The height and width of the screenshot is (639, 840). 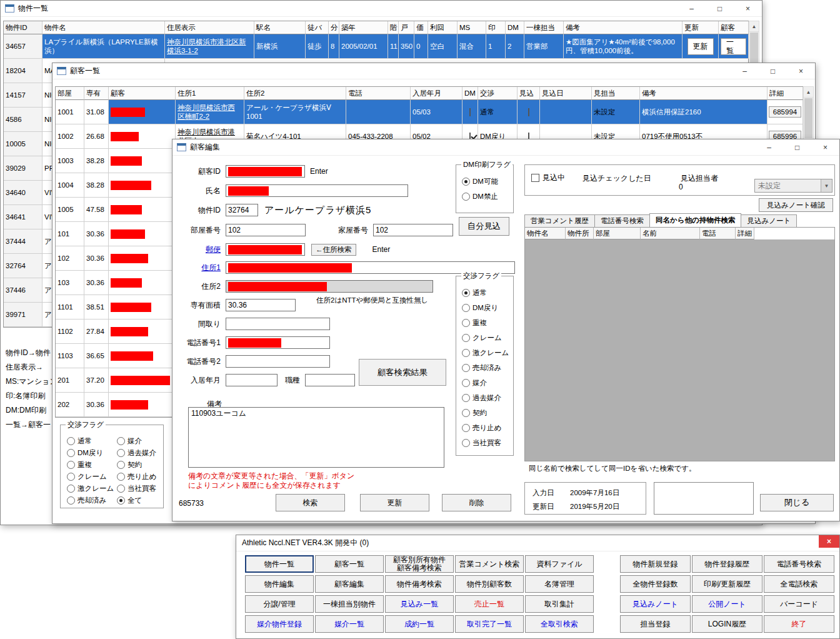 I want to click on tel1-input, so click(x=278, y=343).